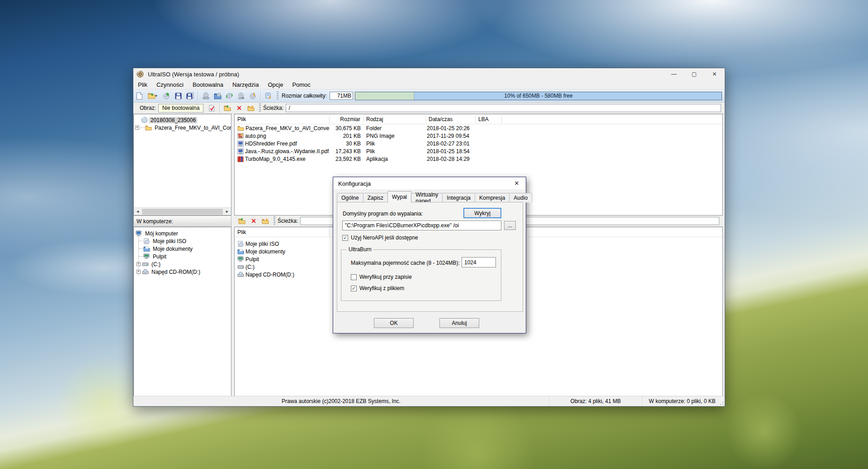  Describe the element at coordinates (377, 288) in the screenshot. I see `verify-file-checkbox: ✓ Weryfikuj z plikiem` at that location.